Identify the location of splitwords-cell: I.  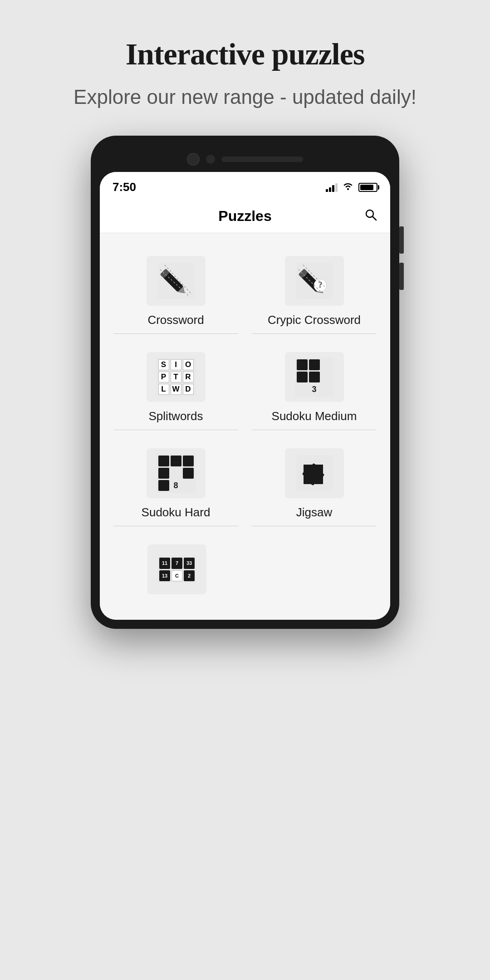
(176, 365).